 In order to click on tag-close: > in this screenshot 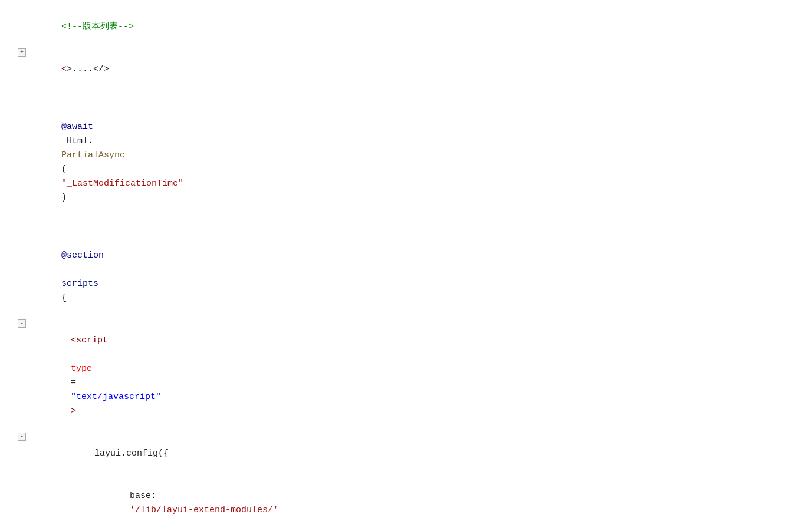, I will do `click(73, 411)`.